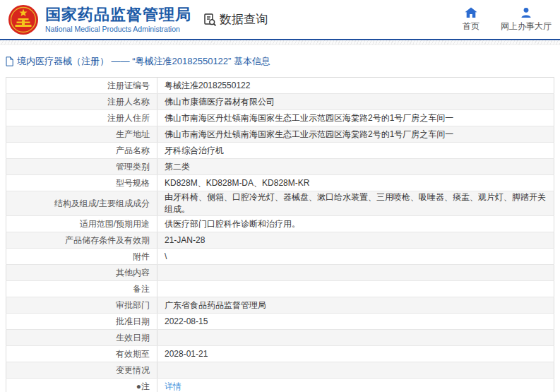 The width and height of the screenshot is (560, 392). Describe the element at coordinates (82, 225) in the screenshot. I see `row-label: 适用范围/预期用途` at that location.